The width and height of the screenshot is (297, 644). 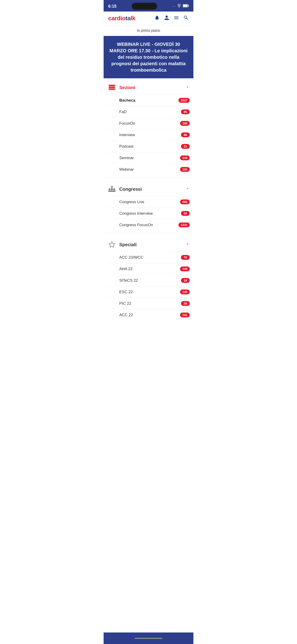 I want to click on item-label-pic22: PIC 22, so click(x=125, y=304).